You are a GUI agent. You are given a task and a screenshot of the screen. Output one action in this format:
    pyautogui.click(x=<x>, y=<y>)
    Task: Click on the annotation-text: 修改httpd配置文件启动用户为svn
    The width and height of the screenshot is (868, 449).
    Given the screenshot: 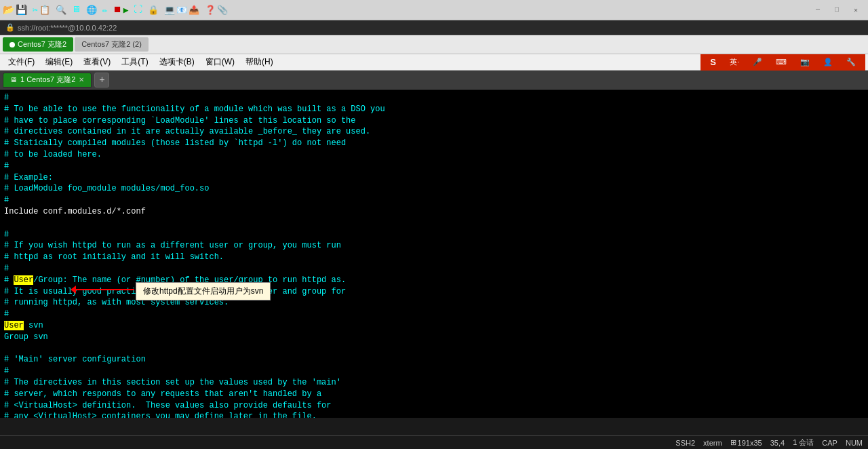 What is the action you would take?
    pyautogui.click(x=203, y=291)
    